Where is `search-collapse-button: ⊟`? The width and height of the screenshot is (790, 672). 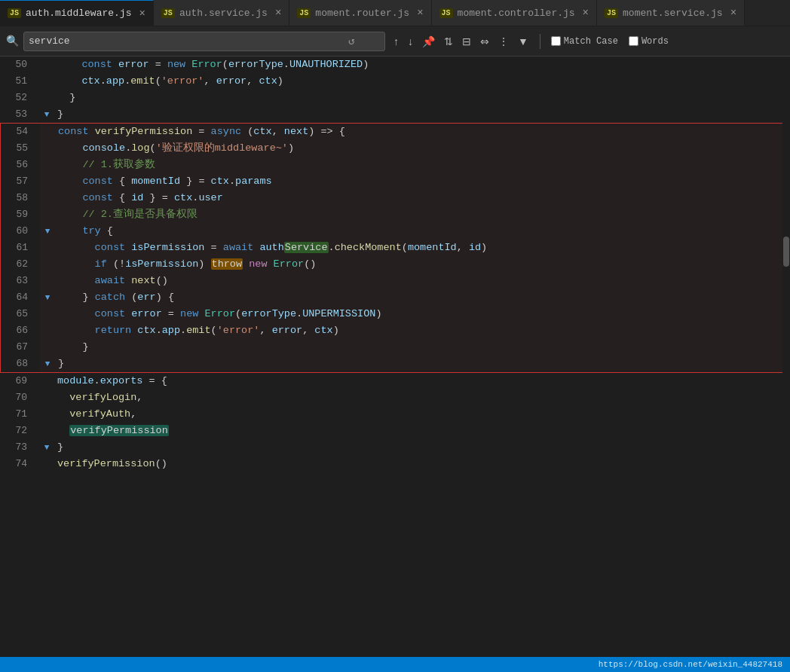 search-collapse-button: ⊟ is located at coordinates (467, 41).